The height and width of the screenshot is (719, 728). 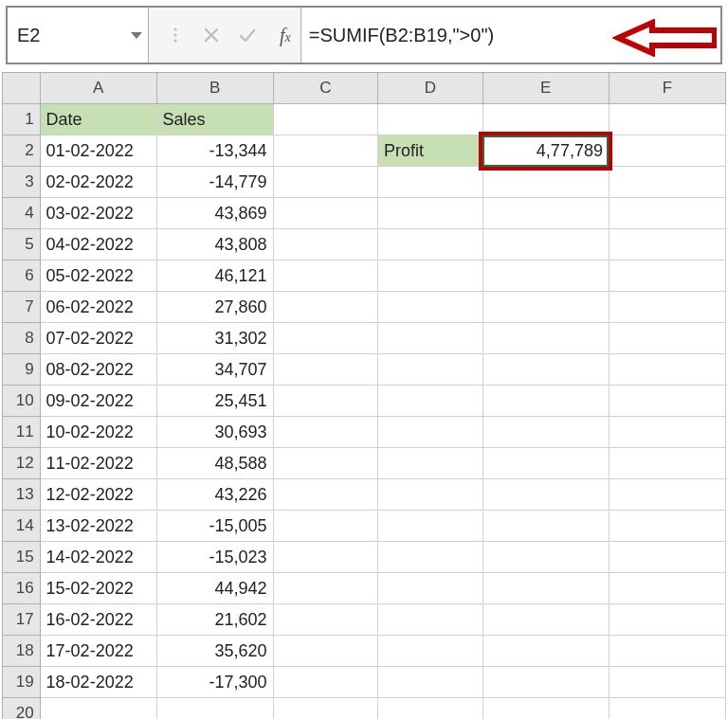 I want to click on cell-F6, so click(x=667, y=277).